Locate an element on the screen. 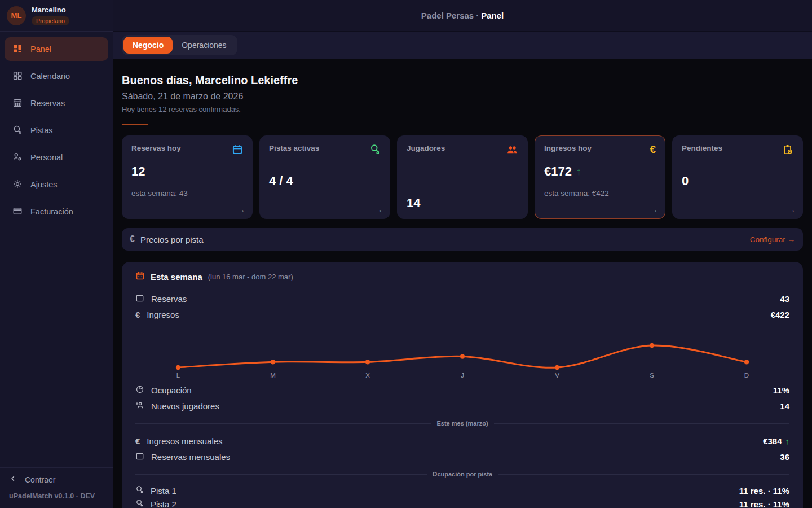 The image size is (812, 508). topbar: Padel Persas·Panel is located at coordinates (462, 16).